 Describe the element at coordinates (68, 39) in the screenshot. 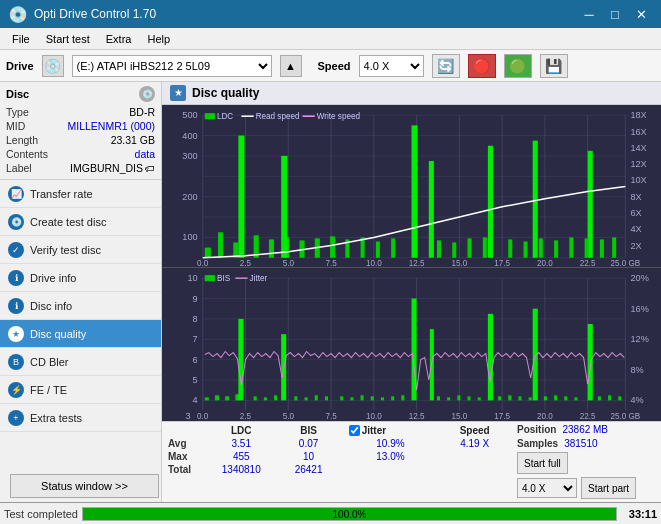

I see `menu-start-test: Start test` at that location.